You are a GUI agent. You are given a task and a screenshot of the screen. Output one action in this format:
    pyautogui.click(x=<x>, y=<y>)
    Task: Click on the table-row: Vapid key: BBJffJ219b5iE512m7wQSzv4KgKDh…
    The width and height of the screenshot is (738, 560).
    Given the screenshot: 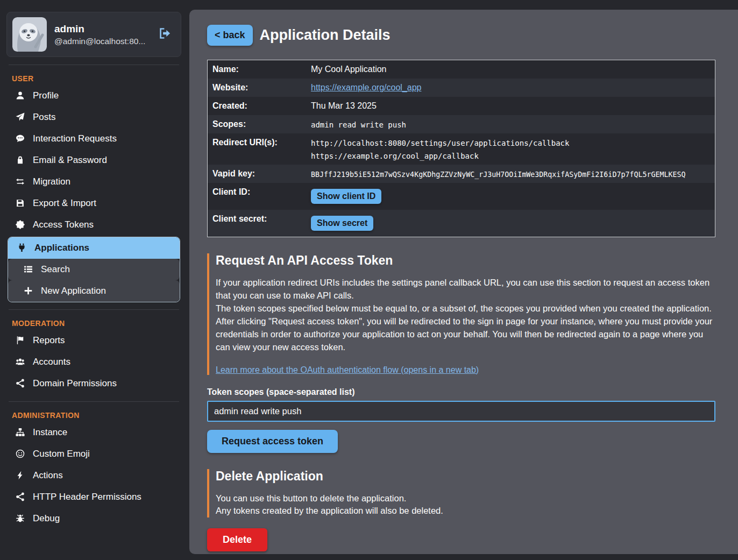 What is the action you would take?
    pyautogui.click(x=462, y=174)
    